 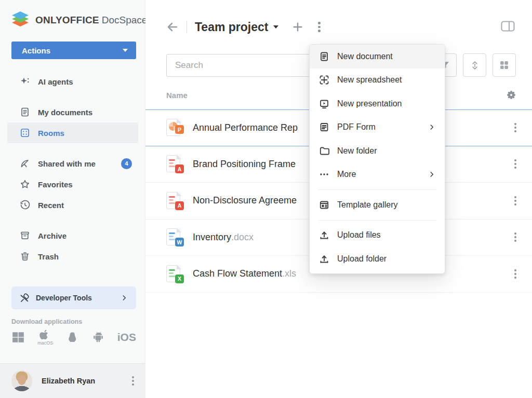 I want to click on view-grid-button, so click(x=504, y=65).